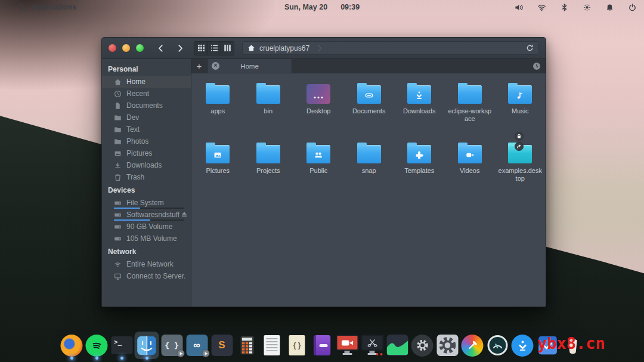  I want to click on file-examples-desktop: examples.desktop, so click(520, 163).